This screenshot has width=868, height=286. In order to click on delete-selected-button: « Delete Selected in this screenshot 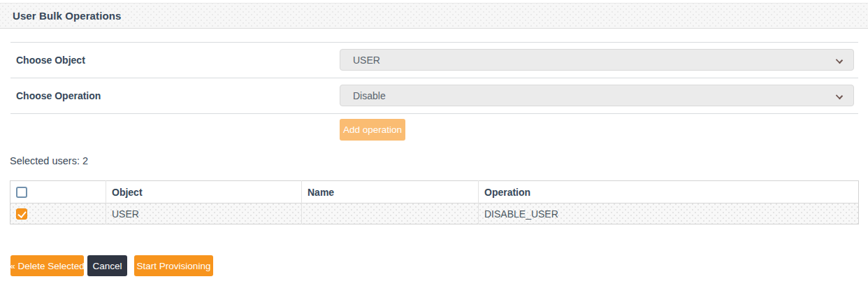, I will do `click(48, 266)`.